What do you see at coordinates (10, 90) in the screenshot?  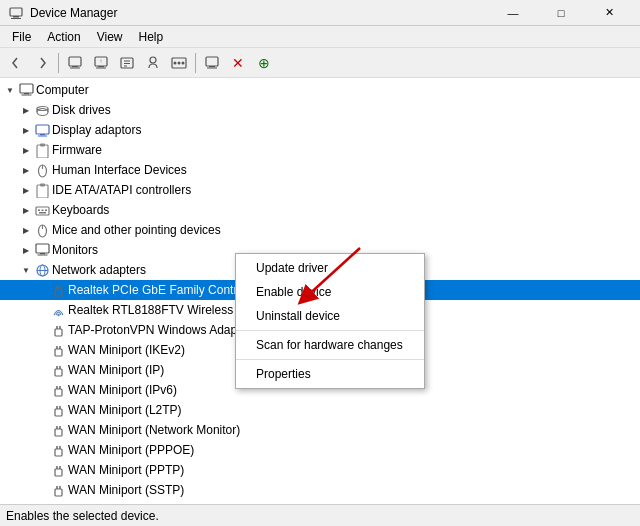 I see `tree-expander-computer: ▼` at bounding box center [10, 90].